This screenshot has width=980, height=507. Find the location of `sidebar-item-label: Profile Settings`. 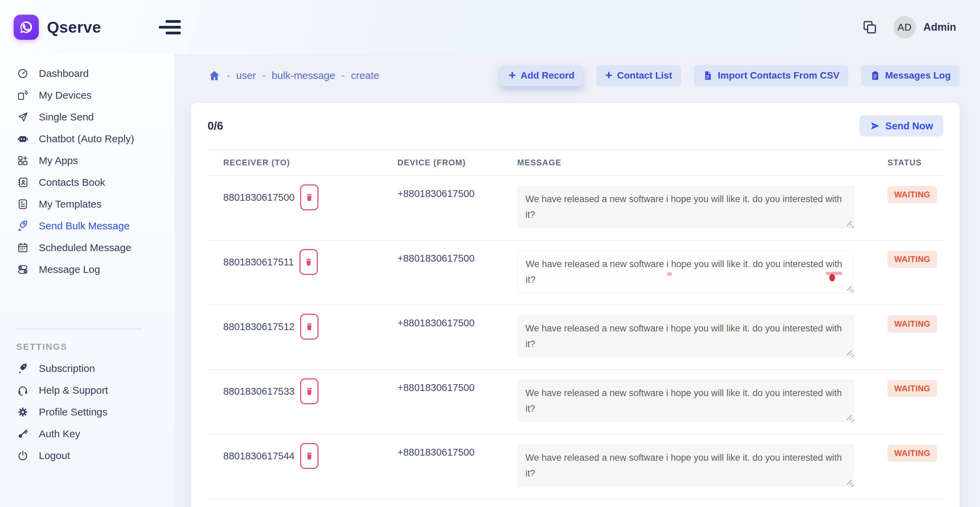

sidebar-item-label: Profile Settings is located at coordinates (73, 412).